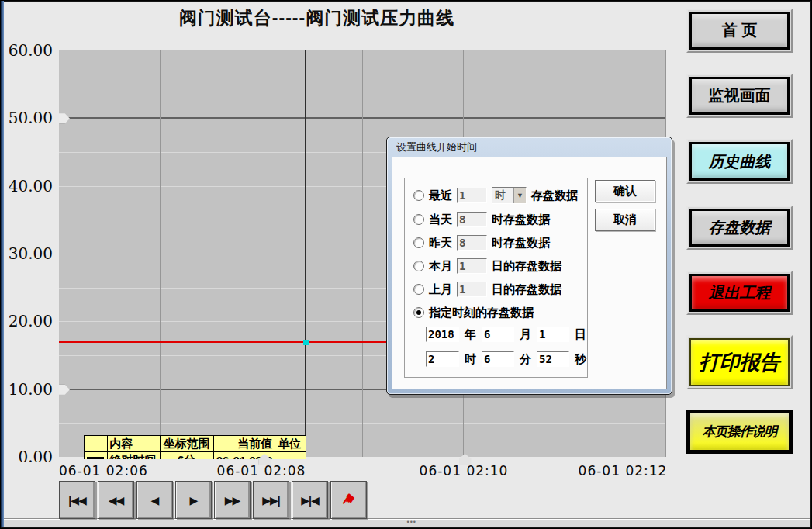  What do you see at coordinates (262, 471) in the screenshot?
I see `x-tick-label: 06-01 02:08` at bounding box center [262, 471].